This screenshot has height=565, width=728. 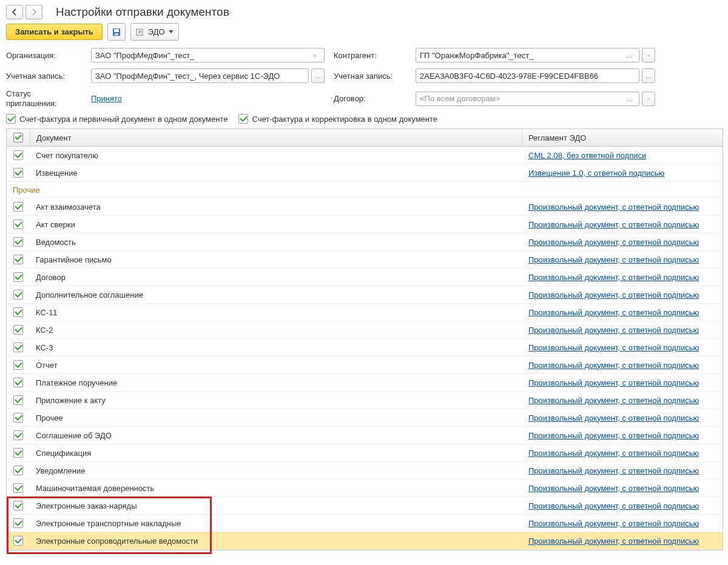 What do you see at coordinates (365, 348) in the screenshot?
I see `table-row: КС-3Произвольный документ, с ответной по…` at bounding box center [365, 348].